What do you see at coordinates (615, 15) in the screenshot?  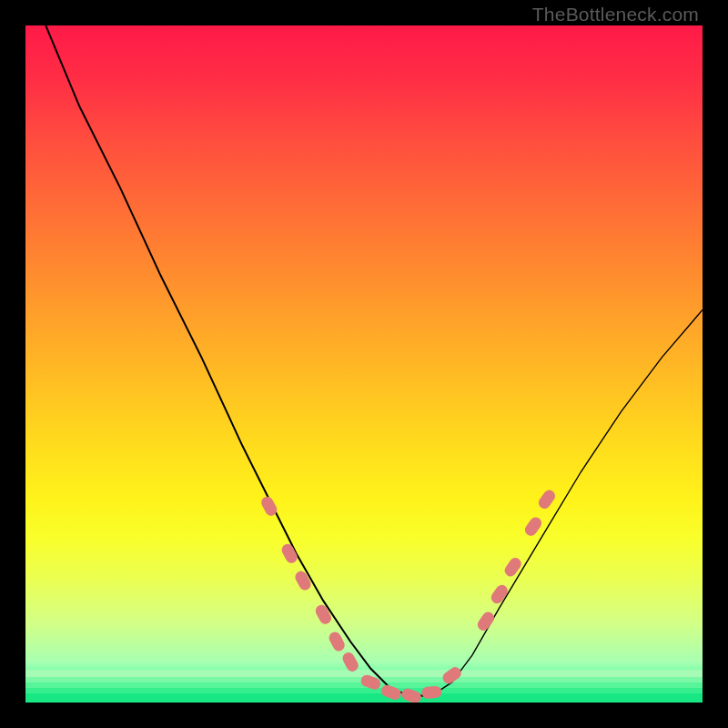 I see `attribution-text: TheBottleneck.com` at bounding box center [615, 15].